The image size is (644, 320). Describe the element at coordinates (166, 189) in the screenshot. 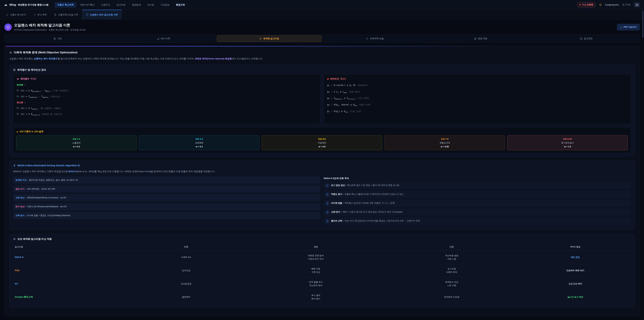

I see `param-population: 집단 크기 :100~200개체 · 세대수 50~200` at that location.